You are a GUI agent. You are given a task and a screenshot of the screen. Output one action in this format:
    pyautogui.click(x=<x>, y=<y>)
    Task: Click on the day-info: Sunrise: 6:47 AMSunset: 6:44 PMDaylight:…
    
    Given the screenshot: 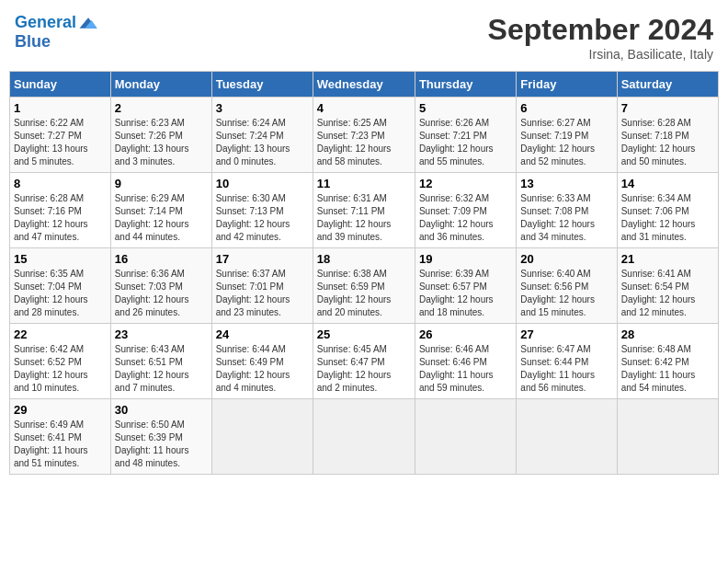 What is the action you would take?
    pyautogui.click(x=566, y=369)
    